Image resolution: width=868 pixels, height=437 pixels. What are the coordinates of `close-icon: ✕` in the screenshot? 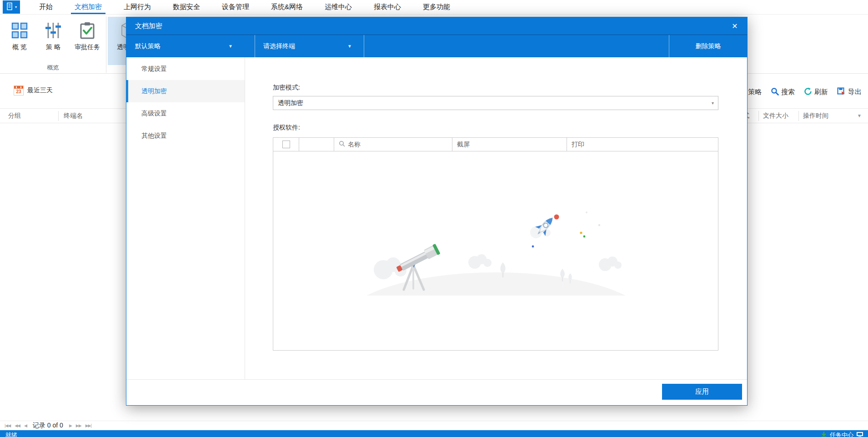 It's located at (735, 26).